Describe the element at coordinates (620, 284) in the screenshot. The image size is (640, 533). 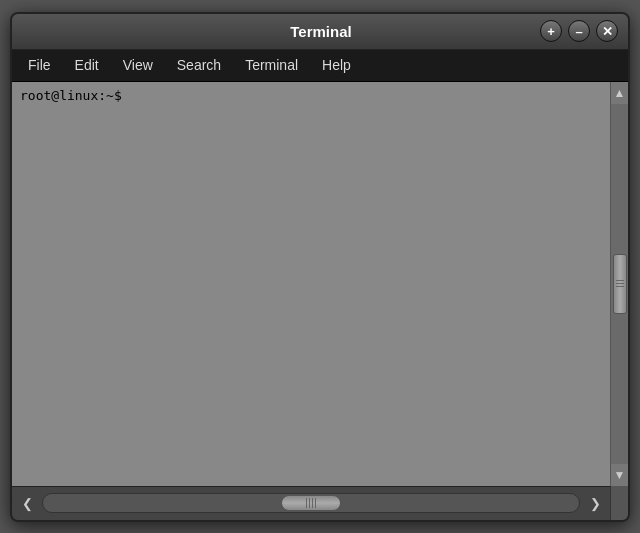
I see `scroll-track-vertical` at that location.